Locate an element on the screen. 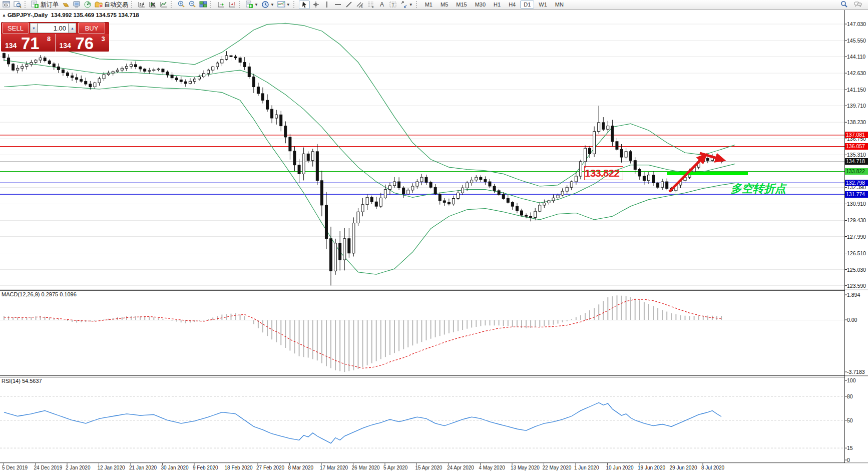 The height and width of the screenshot is (471, 868). annotation-text: 多空转折点 is located at coordinates (758, 189).